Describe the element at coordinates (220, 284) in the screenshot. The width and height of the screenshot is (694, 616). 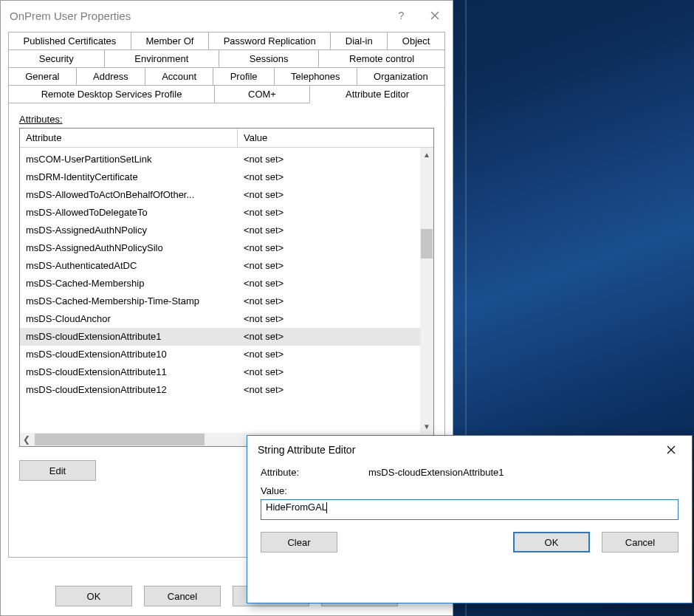
I see `table-row: msDS-Cached-Membership<not set>` at that location.